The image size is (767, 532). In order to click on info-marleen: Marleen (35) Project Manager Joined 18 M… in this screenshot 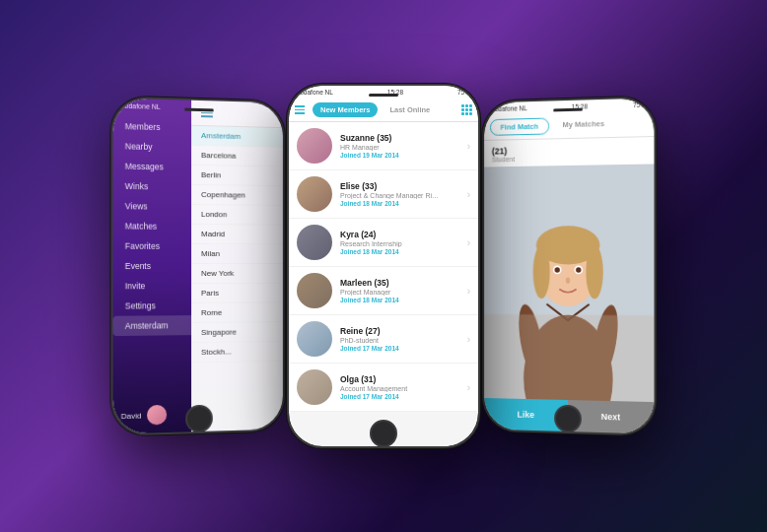, I will do `click(405, 291)`.